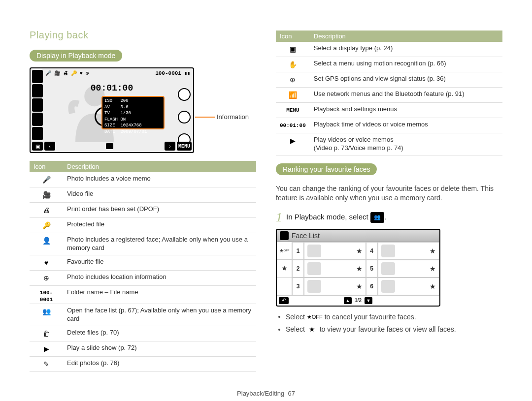 The image size is (532, 401). Describe the element at coordinates (389, 49) in the screenshot. I see `table-row: ▣Select a display type (p. 24)` at that location.